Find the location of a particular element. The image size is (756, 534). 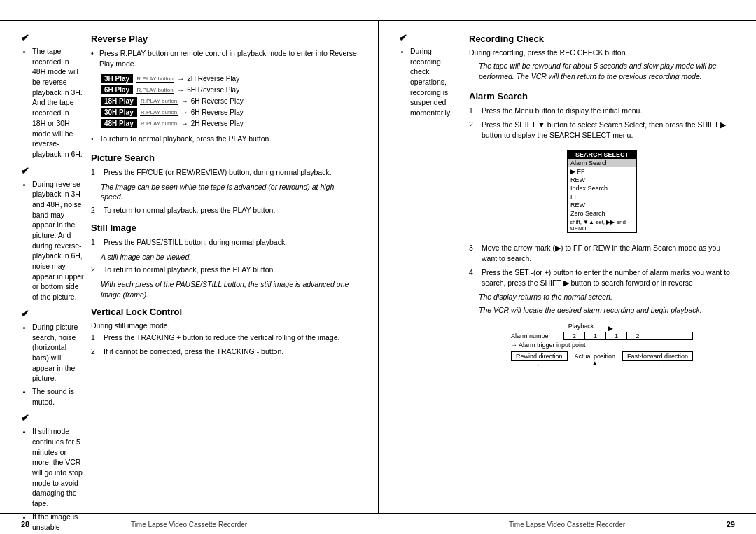

alarm-search-steps-2: 3 Move the arrow mark (▶) to FF or REW i… is located at coordinates (602, 265).